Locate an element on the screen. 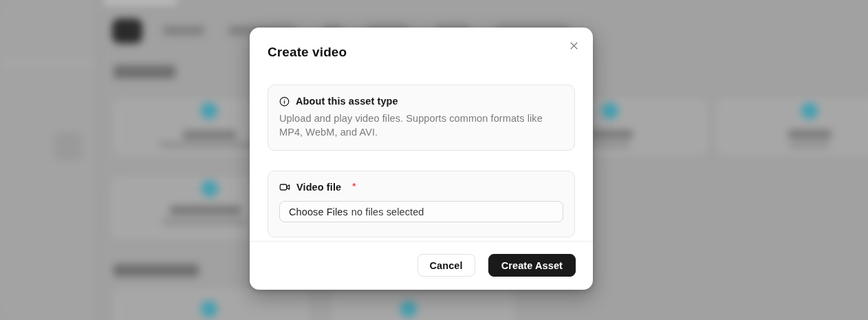 The height and width of the screenshot is (320, 868). about-panel-description: Upload and play video files. Supports co… is located at coordinates (421, 125).